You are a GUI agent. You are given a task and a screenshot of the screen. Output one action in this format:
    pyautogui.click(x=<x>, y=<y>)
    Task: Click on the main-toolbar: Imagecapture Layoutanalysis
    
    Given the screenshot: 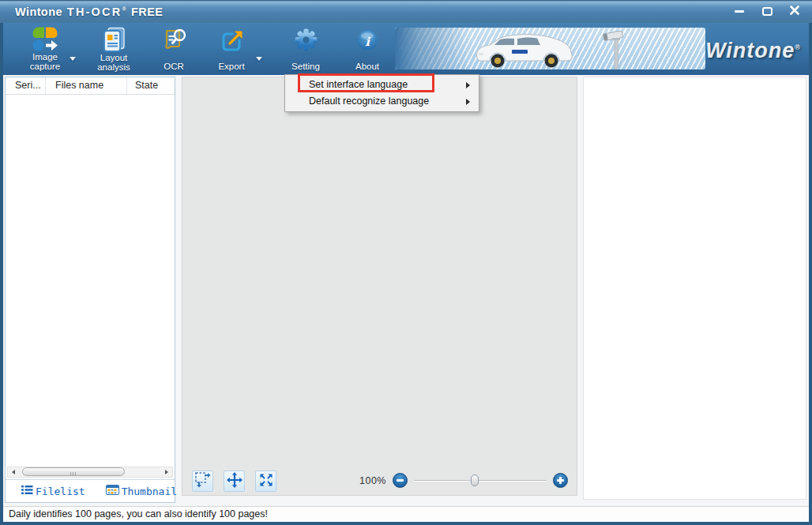 What is the action you would take?
    pyautogui.click(x=406, y=49)
    